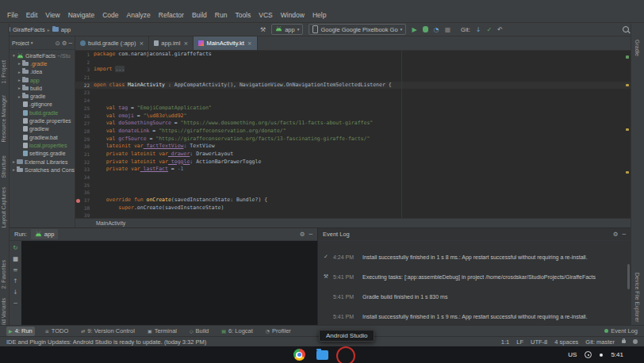 The height and width of the screenshot is (363, 644). What do you see at coordinates (621, 331) in the screenshot?
I see `event-log-button: Event Log` at bounding box center [621, 331].